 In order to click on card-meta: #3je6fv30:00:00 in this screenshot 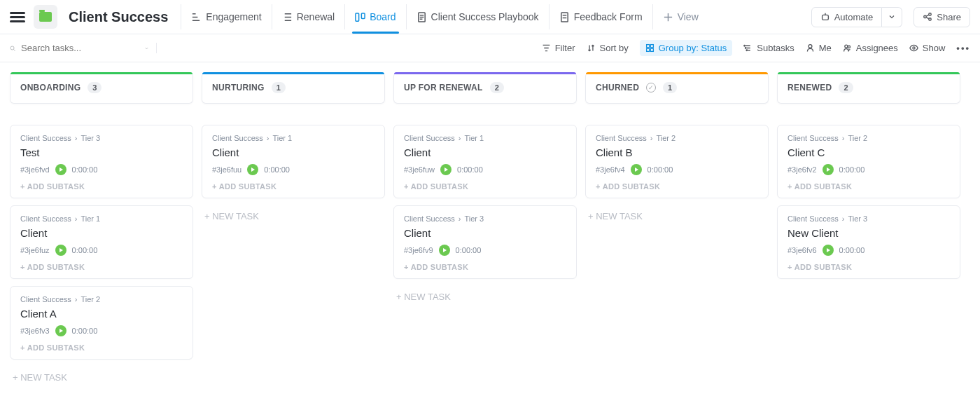, I will do `click(102, 331)`.